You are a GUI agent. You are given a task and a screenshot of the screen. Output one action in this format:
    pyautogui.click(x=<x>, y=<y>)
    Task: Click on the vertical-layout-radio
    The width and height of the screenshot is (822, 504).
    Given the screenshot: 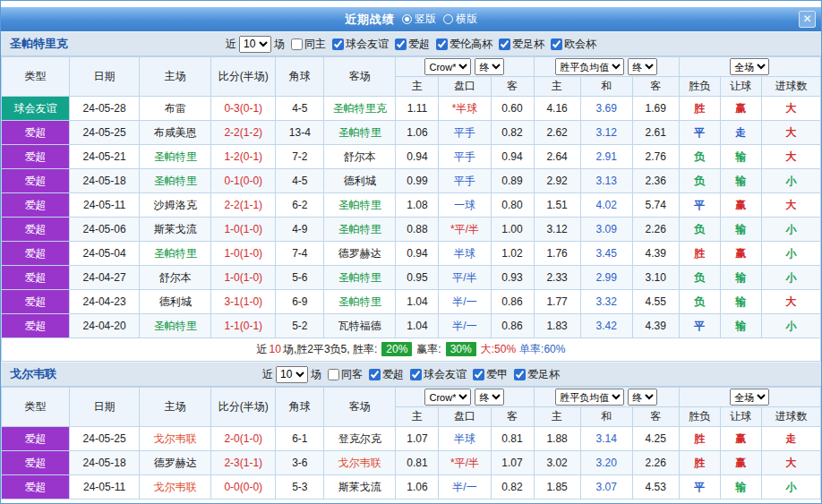 What is the action you would take?
    pyautogui.click(x=407, y=20)
    